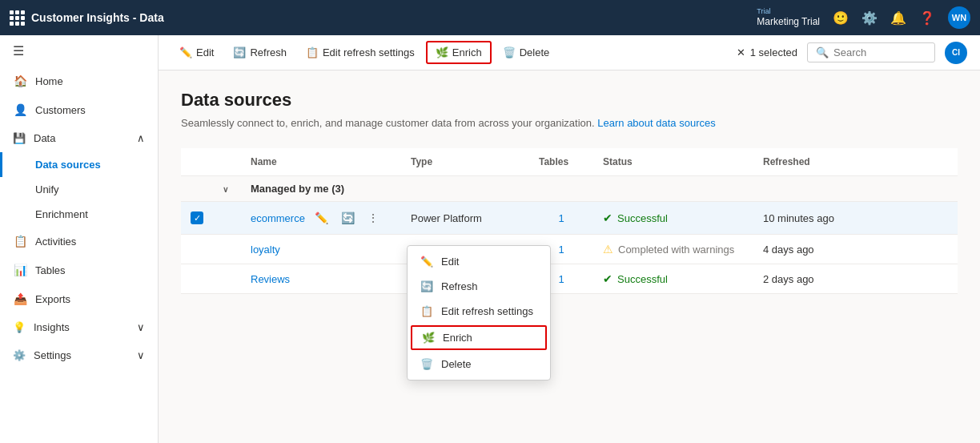 This screenshot has height=443, width=980. What do you see at coordinates (78, 327) in the screenshot?
I see `sidebar-group-insights: 💡 Insights ∨` at bounding box center [78, 327].